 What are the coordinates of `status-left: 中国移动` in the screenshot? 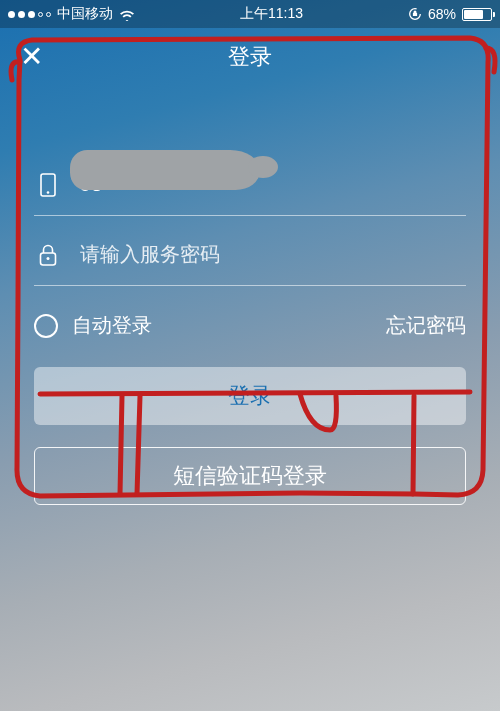 It's located at (72, 14).